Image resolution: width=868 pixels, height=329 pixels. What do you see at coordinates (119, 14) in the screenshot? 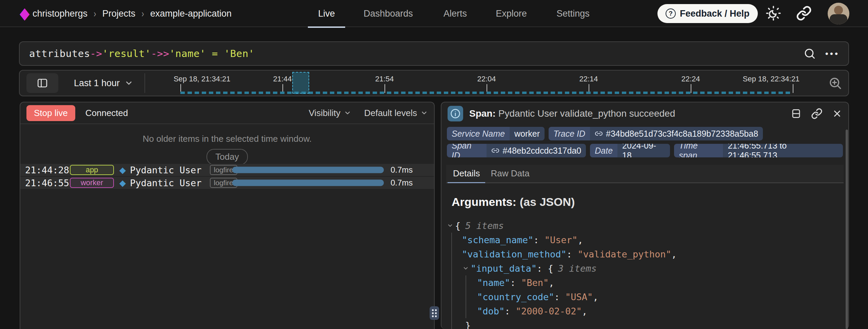
I see `breadcrumb-projects: Projects` at bounding box center [119, 14].